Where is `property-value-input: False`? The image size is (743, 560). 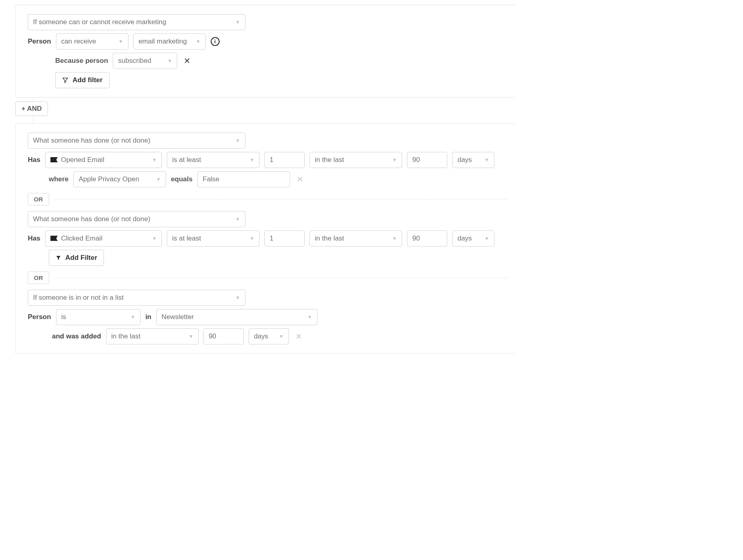 property-value-input: False is located at coordinates (244, 179).